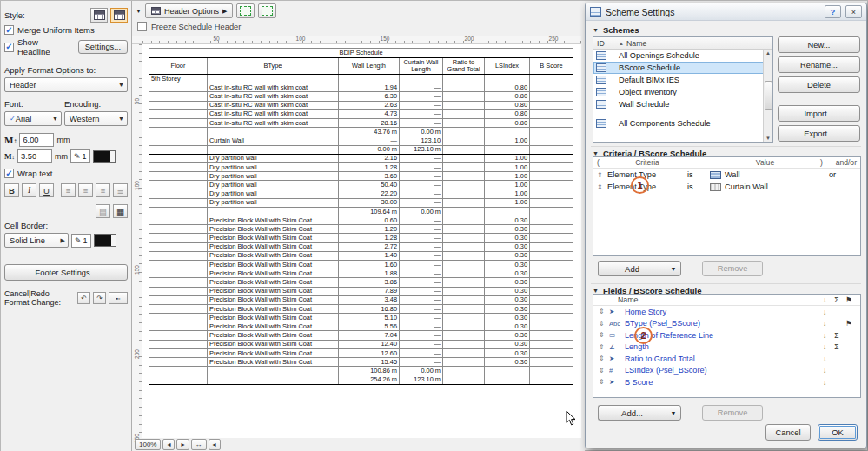  I want to click on line-type-select: Solid Line ▶, so click(36, 240).